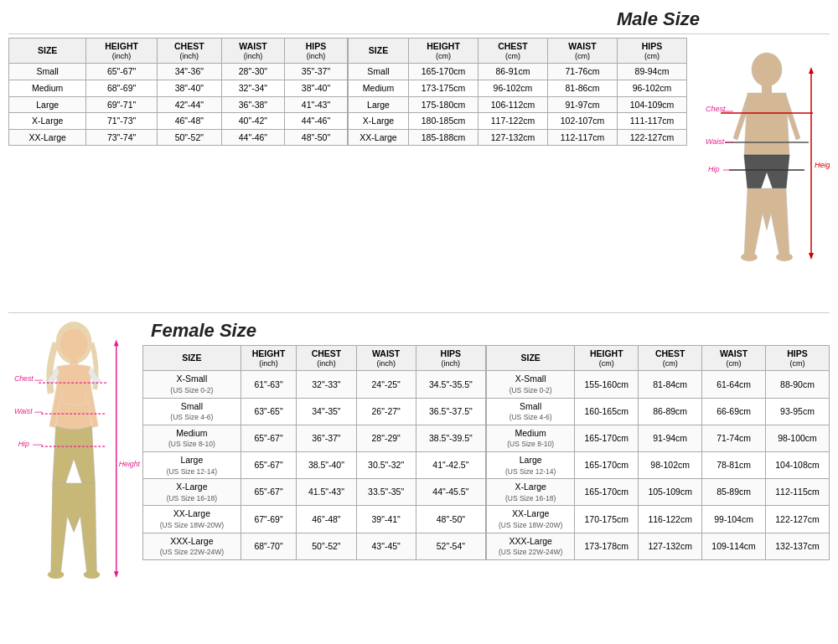 The height and width of the screenshot is (644, 838). What do you see at coordinates (193, 465) in the screenshot?
I see `table-cell: Large(US Size 12-14)` at bounding box center [193, 465].